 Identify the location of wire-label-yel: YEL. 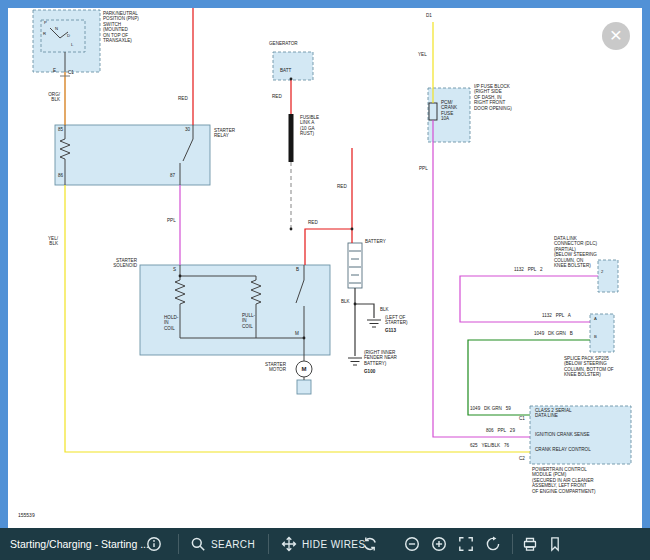
(422, 54).